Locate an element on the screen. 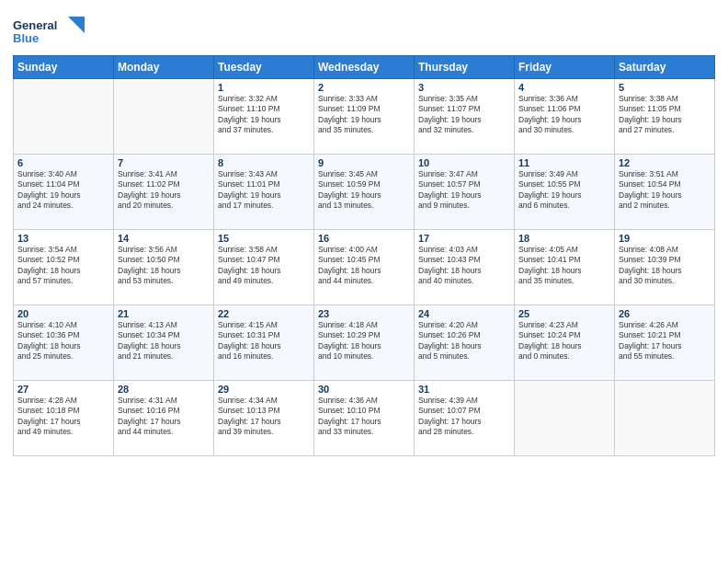 This screenshot has height=563, width=728. day-info: Sunrise: 4:26 AMSunset: 10:21 PMDaylight… is located at coordinates (665, 341).